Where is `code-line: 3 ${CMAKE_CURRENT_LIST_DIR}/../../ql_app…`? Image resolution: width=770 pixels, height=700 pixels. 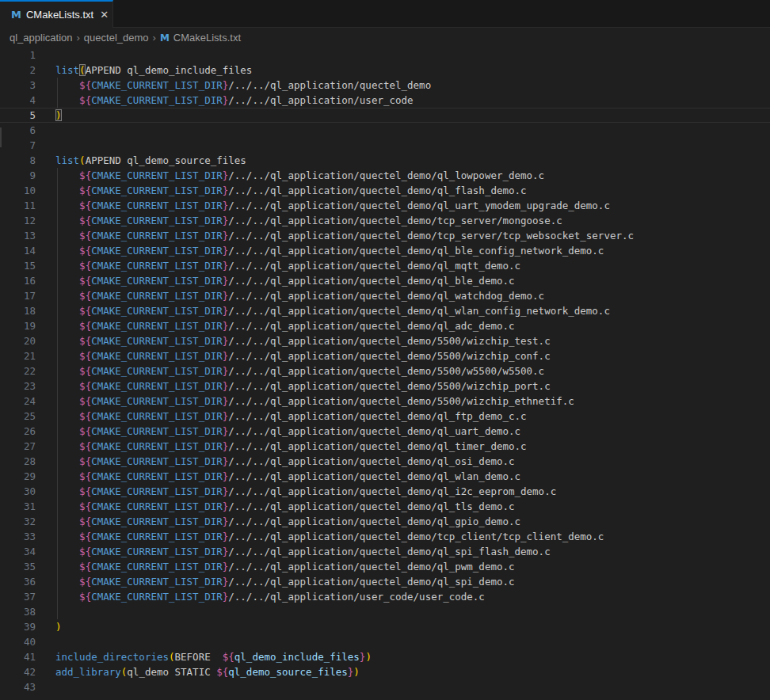 code-line: 3 ${CMAKE_CURRENT_LIST_DIR}/../../ql_app… is located at coordinates (385, 86).